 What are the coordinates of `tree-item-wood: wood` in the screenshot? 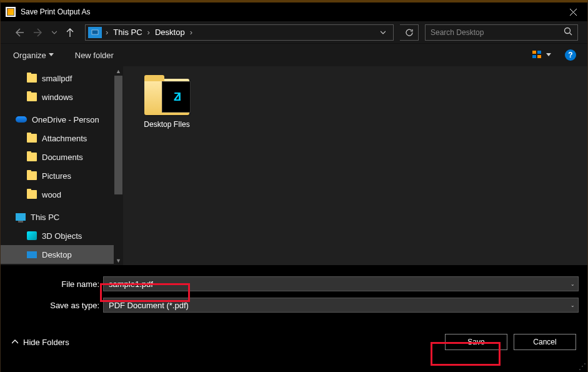 It's located at (62, 194).